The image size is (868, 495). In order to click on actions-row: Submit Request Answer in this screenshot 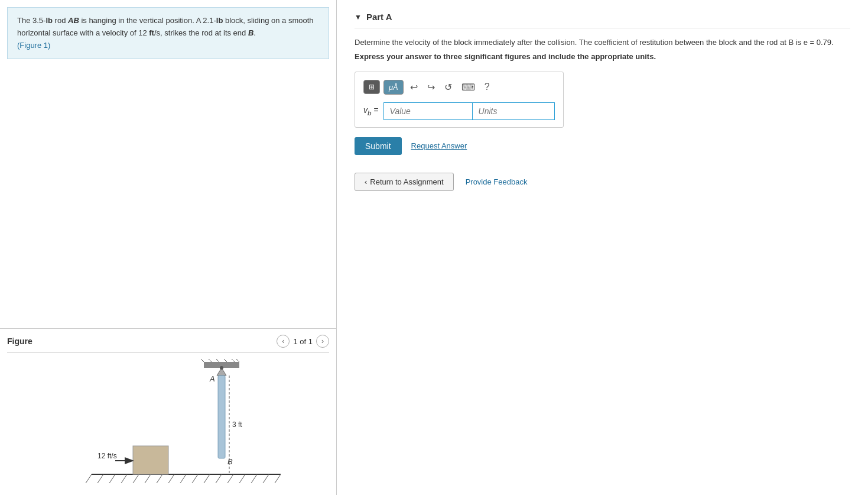, I will do `click(603, 146)`.